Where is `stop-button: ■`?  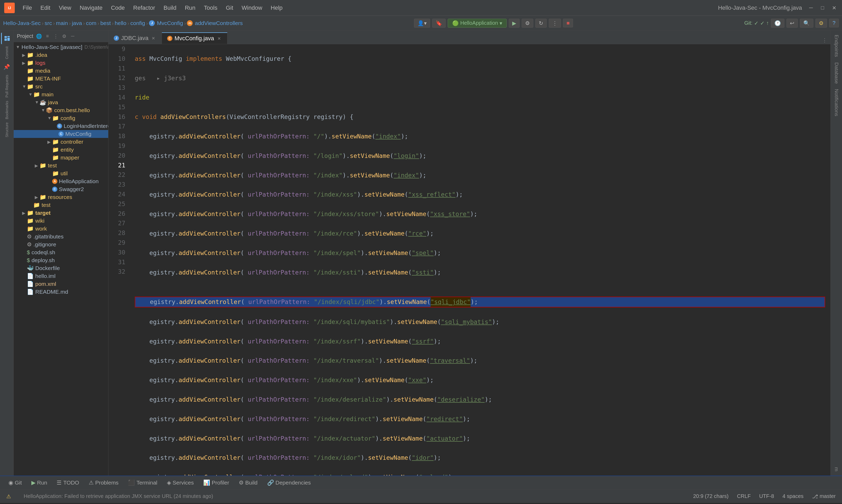 stop-button: ■ is located at coordinates (568, 23).